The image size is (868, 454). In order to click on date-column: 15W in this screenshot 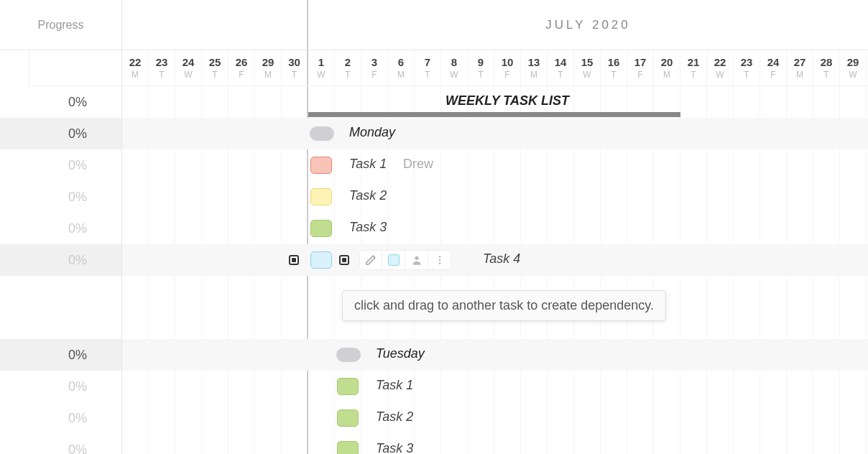, I will do `click(588, 68)`.